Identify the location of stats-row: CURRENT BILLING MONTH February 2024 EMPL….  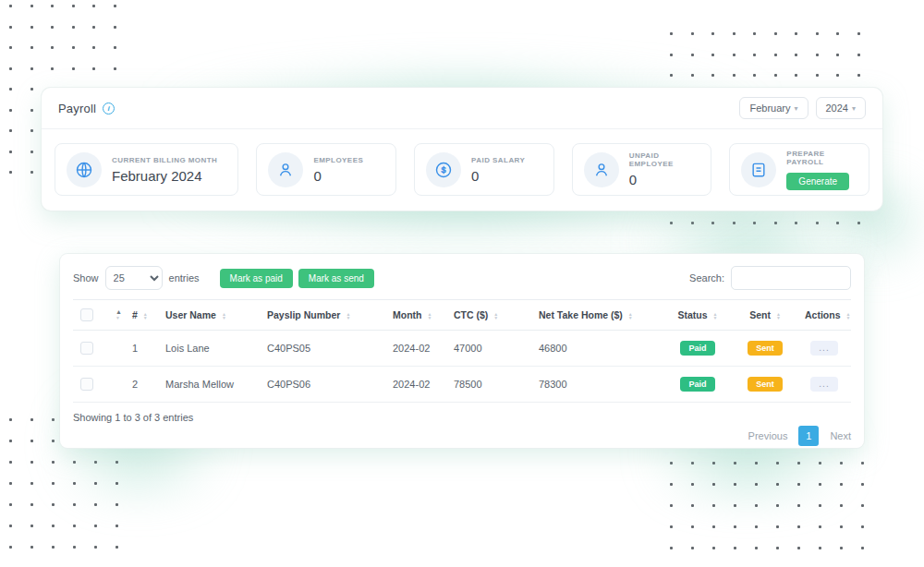
(462, 163).